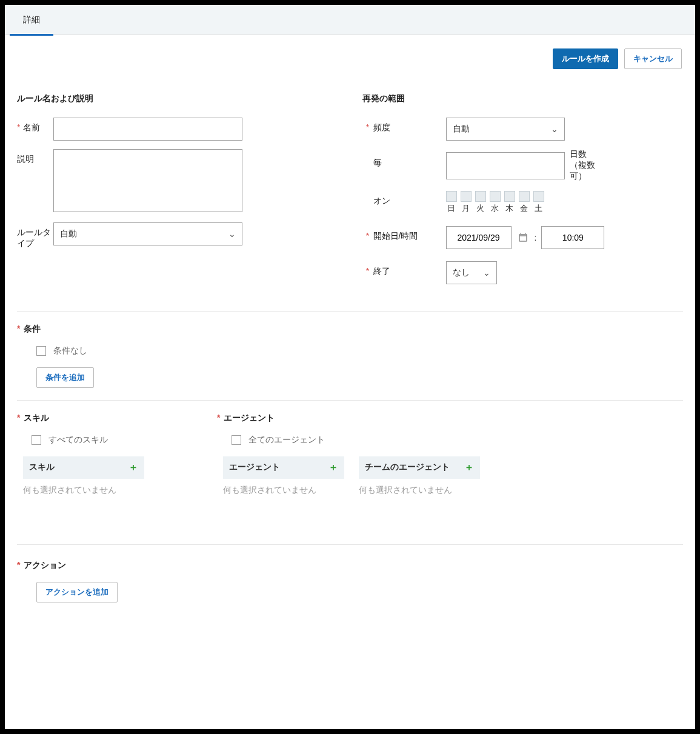 The image size is (700, 734). What do you see at coordinates (410, 199) in the screenshot?
I see `on-label: オン` at bounding box center [410, 199].